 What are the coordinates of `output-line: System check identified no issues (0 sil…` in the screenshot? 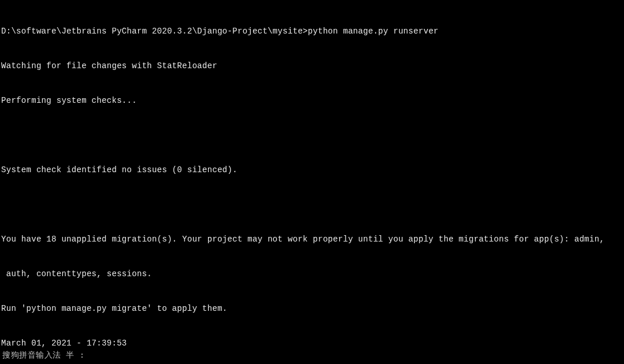 It's located at (312, 170).